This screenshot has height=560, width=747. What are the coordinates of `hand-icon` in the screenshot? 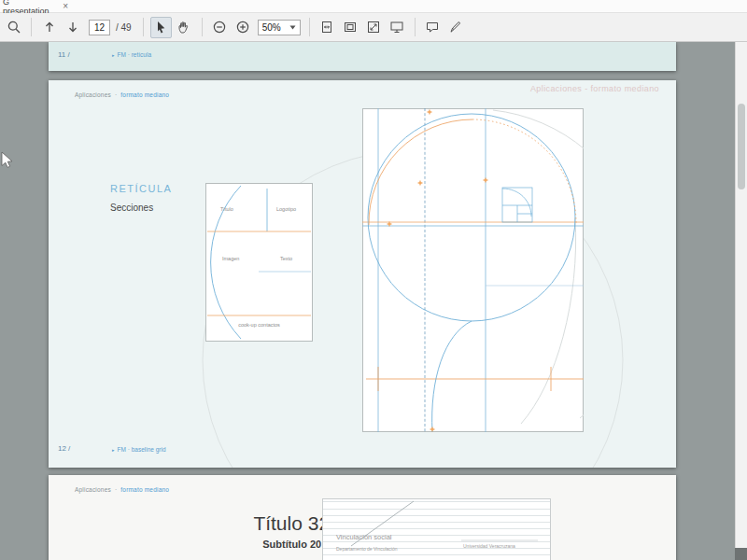 It's located at (184, 27).